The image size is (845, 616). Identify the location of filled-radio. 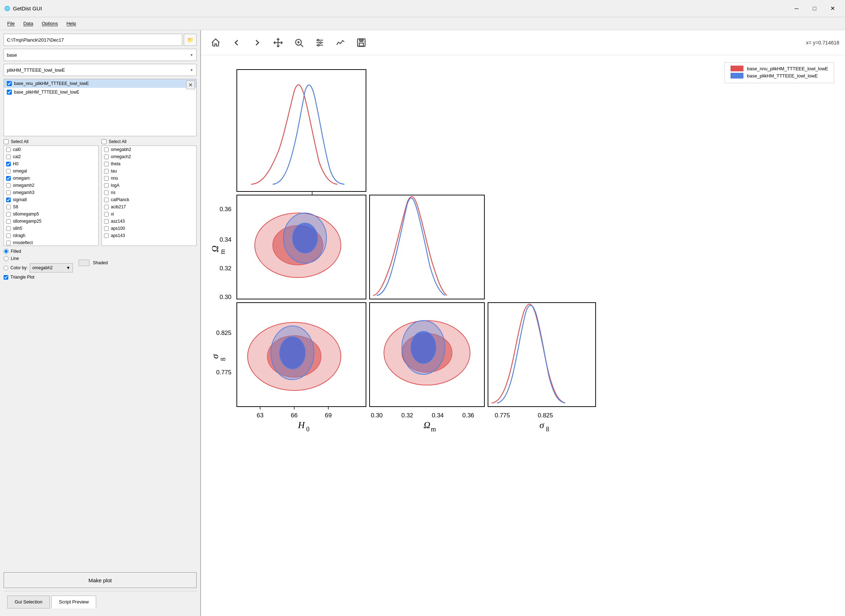
(6, 251).